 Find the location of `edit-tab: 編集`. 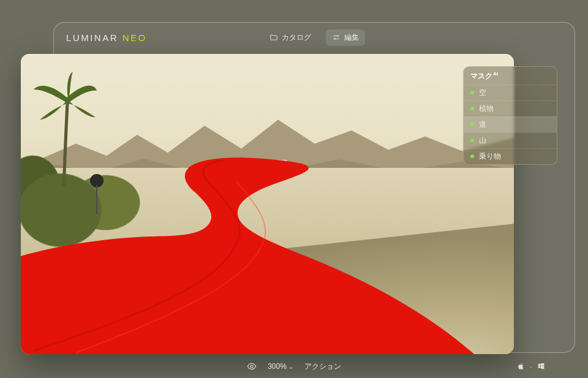

edit-tab: 編集 is located at coordinates (345, 38).